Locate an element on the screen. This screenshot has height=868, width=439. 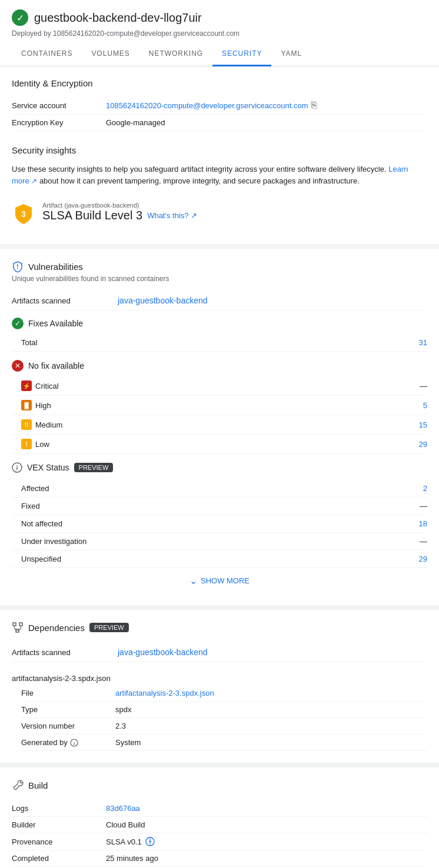
dep-artifacts-value: java-guestbook-backend is located at coordinates (162, 652).